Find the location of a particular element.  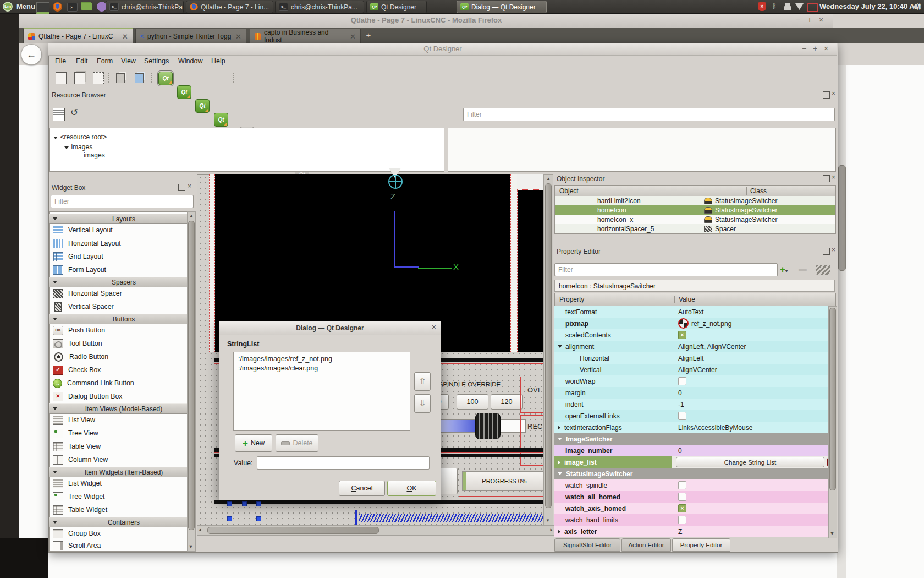

file-manager-launcher-icon is located at coordinates (87, 7).